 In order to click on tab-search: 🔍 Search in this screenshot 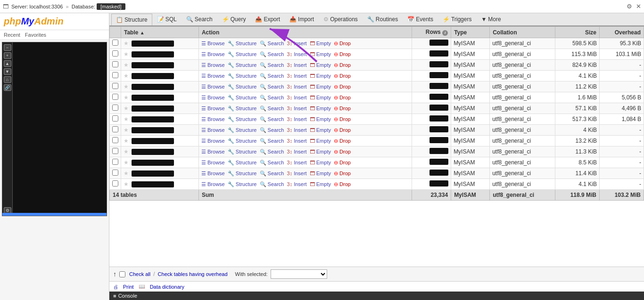, I will do `click(199, 19)`.